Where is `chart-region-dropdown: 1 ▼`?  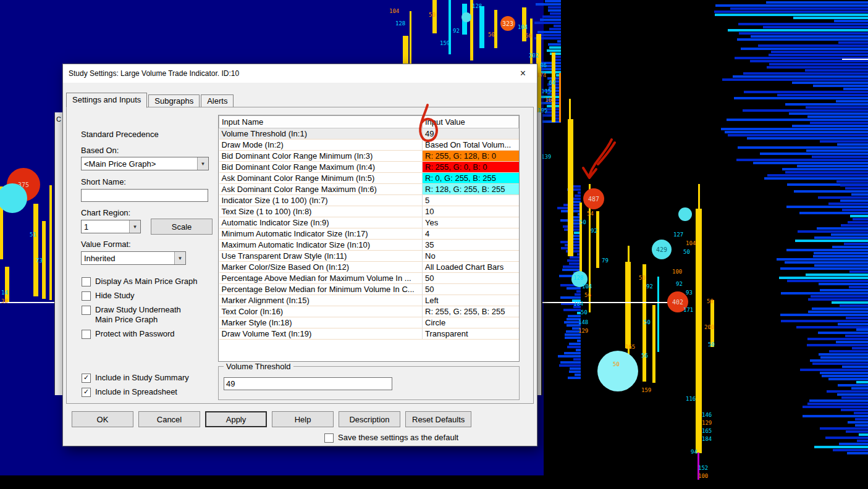 chart-region-dropdown: 1 ▼ is located at coordinates (111, 227).